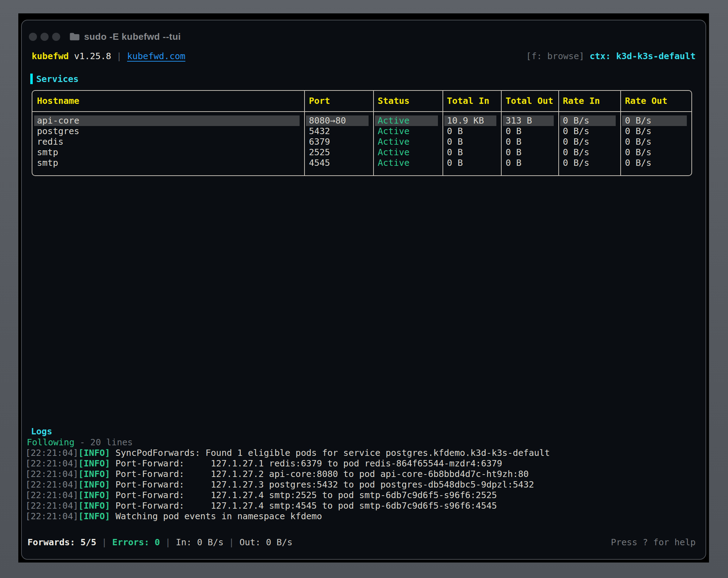  What do you see at coordinates (339, 163) in the screenshot?
I see `cell-port: 4545` at bounding box center [339, 163].